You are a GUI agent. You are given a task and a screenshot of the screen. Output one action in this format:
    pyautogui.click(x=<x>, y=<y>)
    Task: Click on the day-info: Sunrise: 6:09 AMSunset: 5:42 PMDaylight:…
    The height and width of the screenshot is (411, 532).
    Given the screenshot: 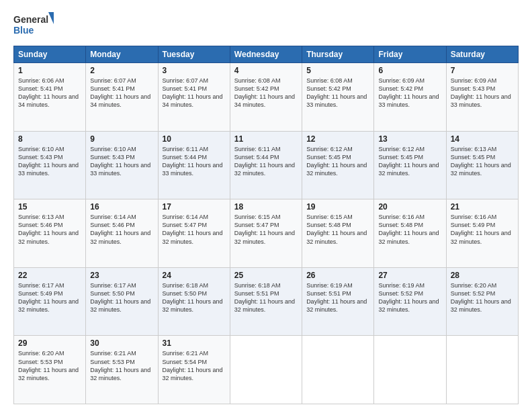 What is the action you would take?
    pyautogui.click(x=410, y=93)
    